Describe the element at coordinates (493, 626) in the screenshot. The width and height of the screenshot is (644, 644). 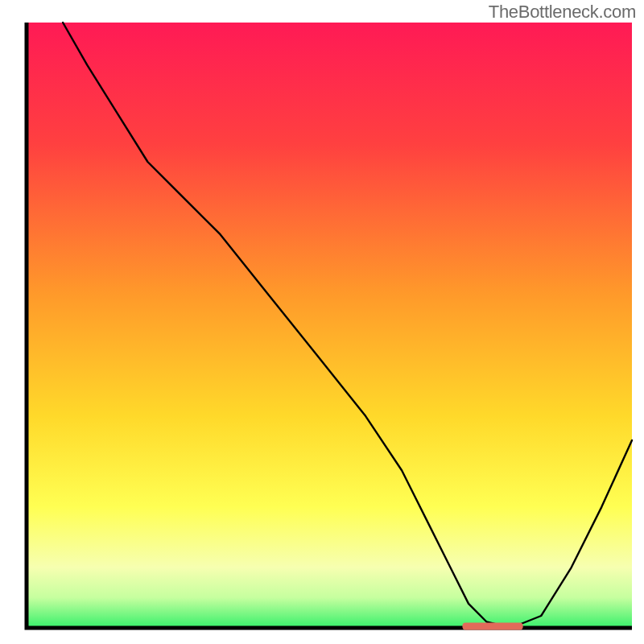
I see `optimal-range-marker` at that location.